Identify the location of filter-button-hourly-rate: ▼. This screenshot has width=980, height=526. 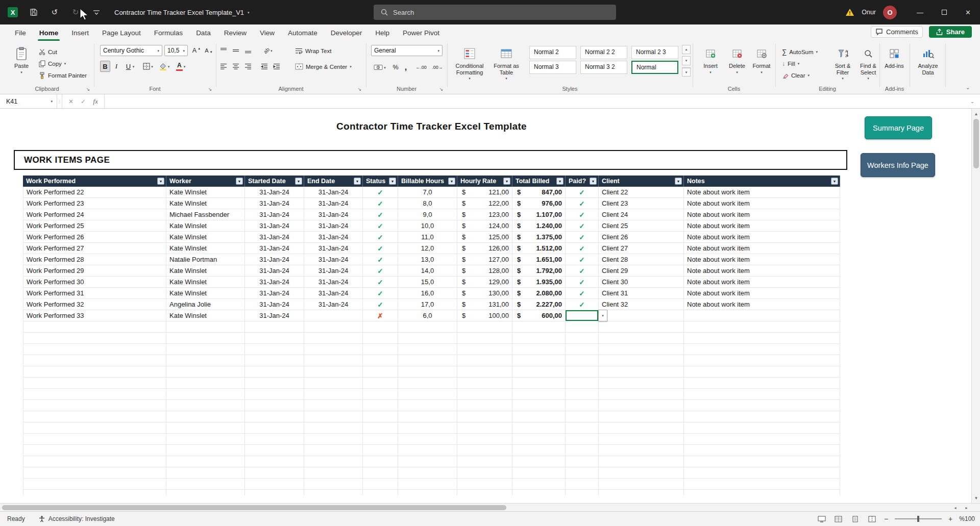
(507, 181).